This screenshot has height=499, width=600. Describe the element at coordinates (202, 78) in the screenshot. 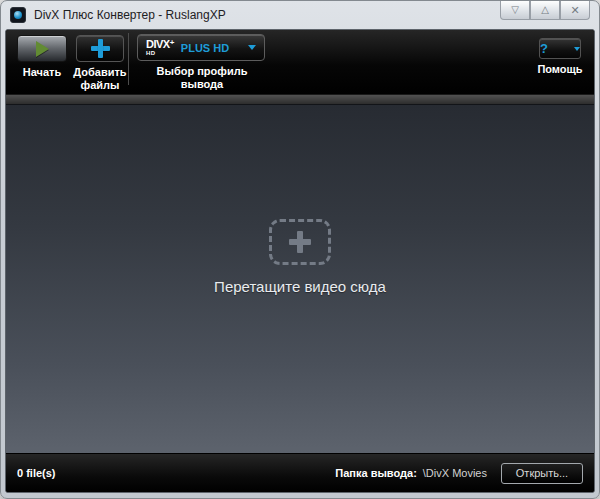

I see `profile-dropdown-label: Выбор профиль вывода` at that location.